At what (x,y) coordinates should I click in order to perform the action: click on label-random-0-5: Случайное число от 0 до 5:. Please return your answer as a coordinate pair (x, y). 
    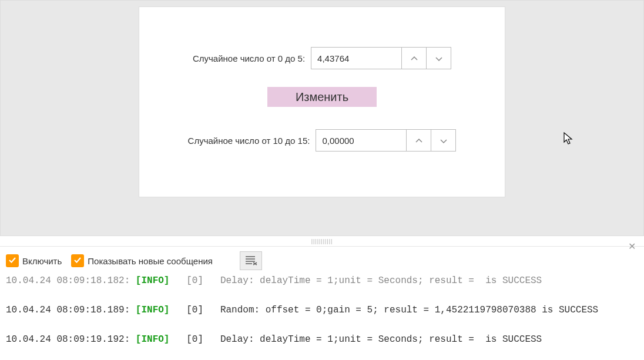
    Looking at the image, I should click on (249, 59).